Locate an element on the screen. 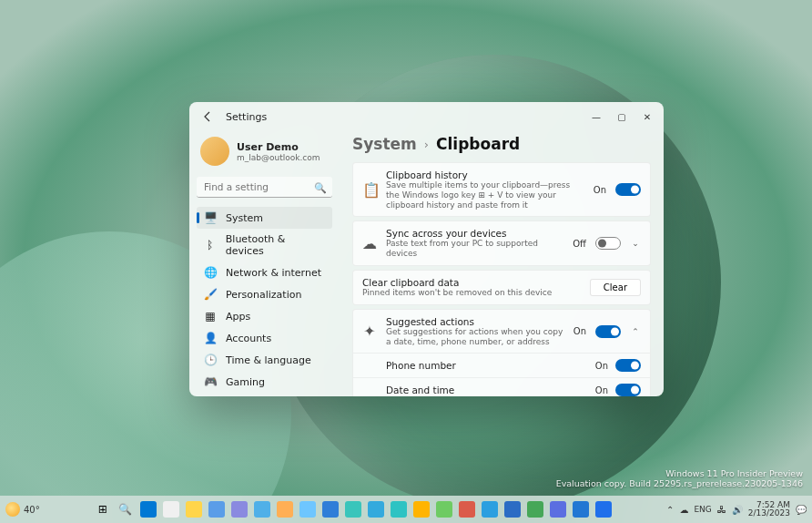  nav-label: Accounts is located at coordinates (249, 339).